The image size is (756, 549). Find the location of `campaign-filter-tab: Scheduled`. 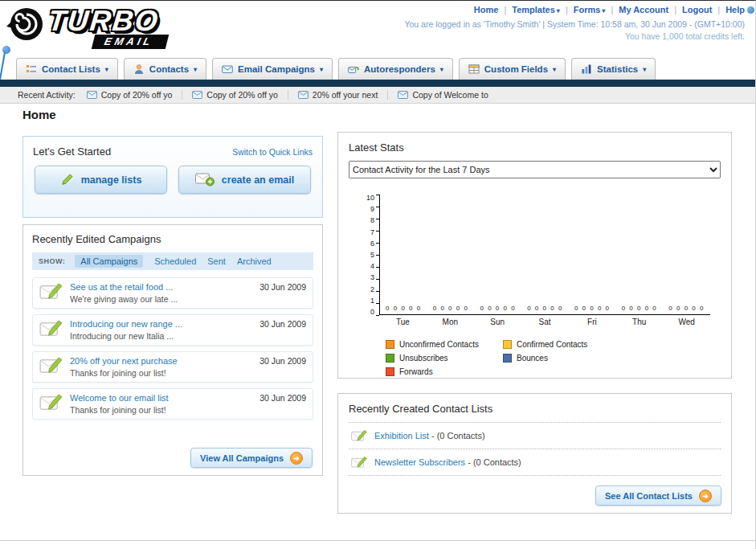

campaign-filter-tab: Scheduled is located at coordinates (175, 261).